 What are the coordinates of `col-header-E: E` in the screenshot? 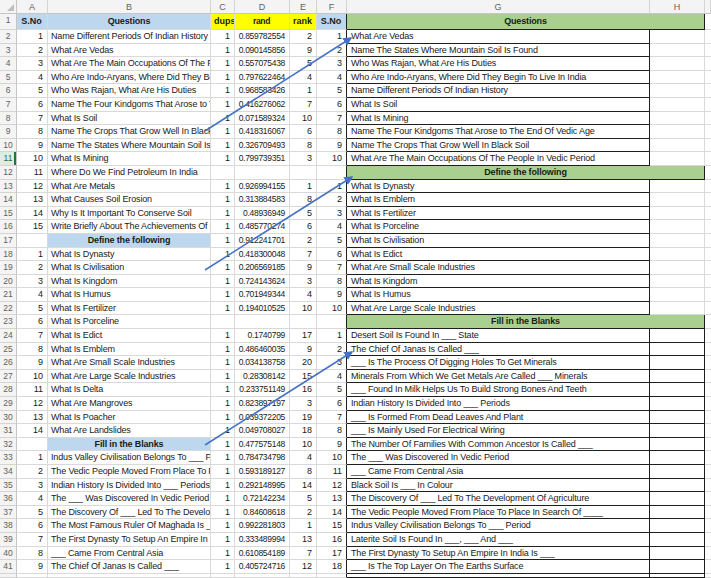 It's located at (304, 7).